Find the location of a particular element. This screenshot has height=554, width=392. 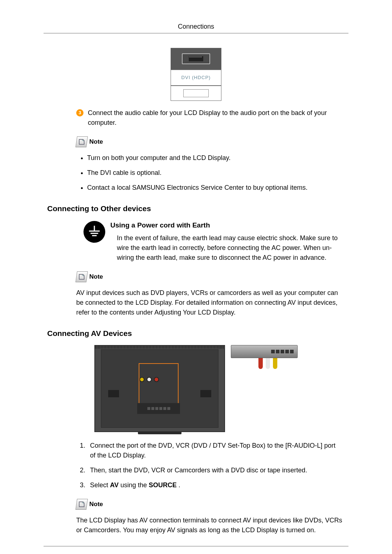

note-3-text: The LCD Display has AV connection termin… is located at coordinates (211, 525).